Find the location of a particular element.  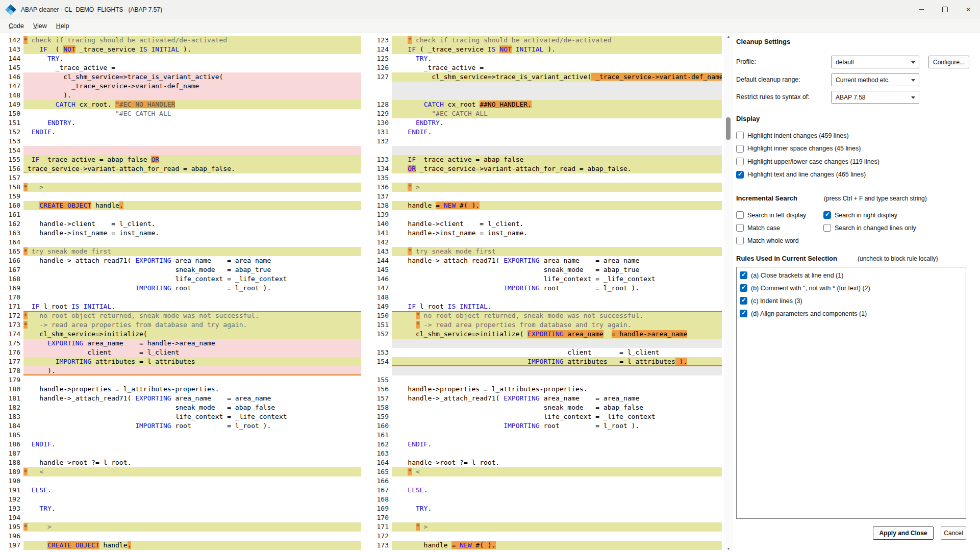

code-line: 140 handle->client = l_client. is located at coordinates (545, 224).